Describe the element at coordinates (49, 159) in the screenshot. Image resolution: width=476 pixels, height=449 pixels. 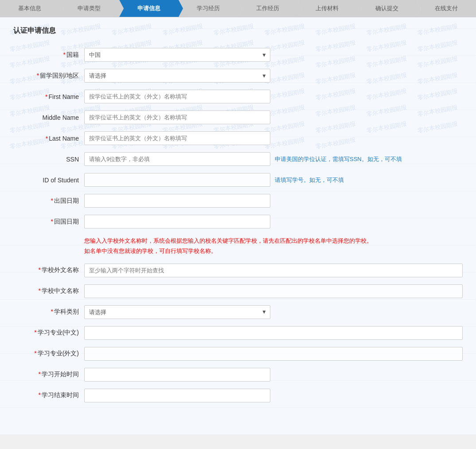
I see `ssn-label: SSN` at that location.